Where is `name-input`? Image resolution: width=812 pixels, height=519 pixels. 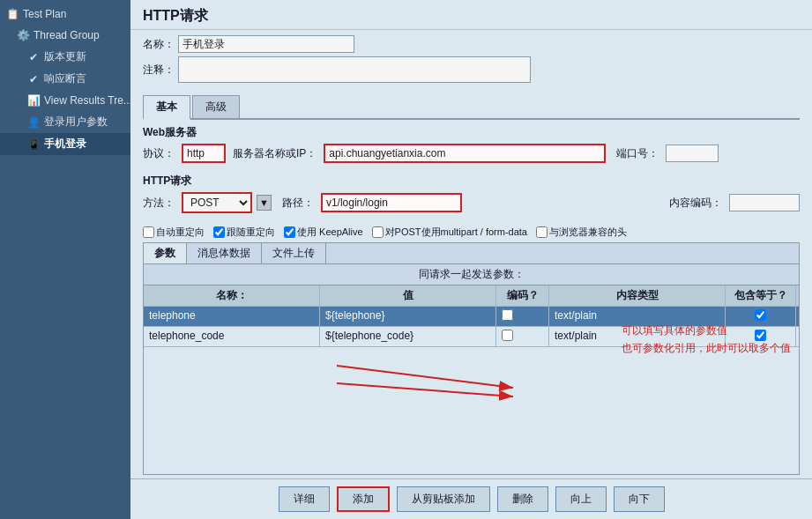
name-input is located at coordinates (266, 44).